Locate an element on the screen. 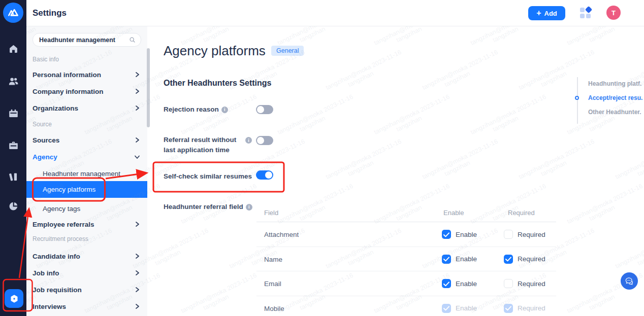 The width and height of the screenshot is (644, 316). sidebar-item-job-info: Job info is located at coordinates (87, 273).